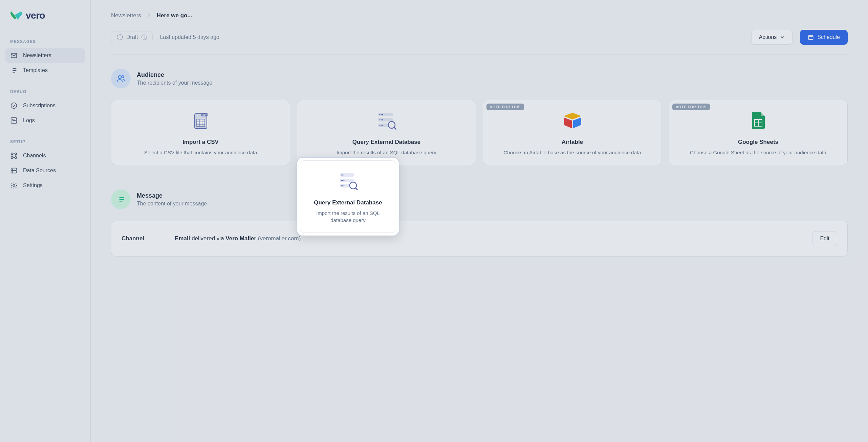 Image resolution: width=868 pixels, height=442 pixels. What do you see at coordinates (348, 181) in the screenshot?
I see `database-query-icon` at bounding box center [348, 181].